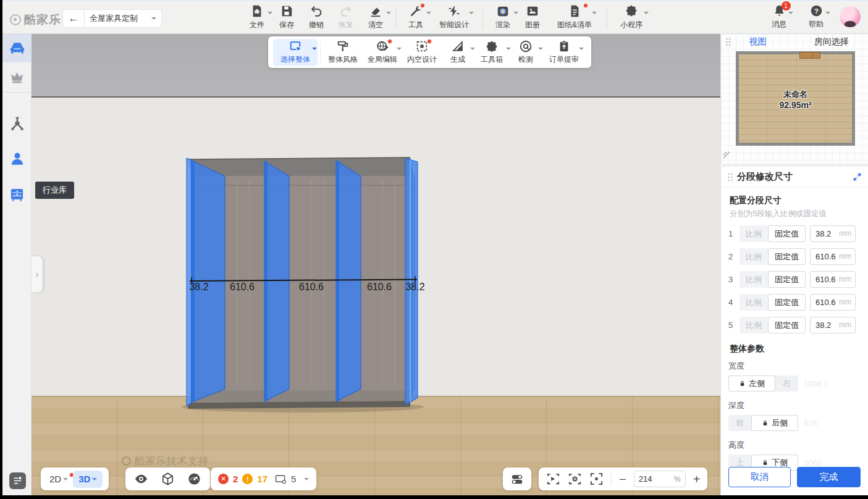 Image resolution: width=868 pixels, height=499 pixels. What do you see at coordinates (564, 52) in the screenshot?
I see `order-submit-button: 订单提审` at bounding box center [564, 52].